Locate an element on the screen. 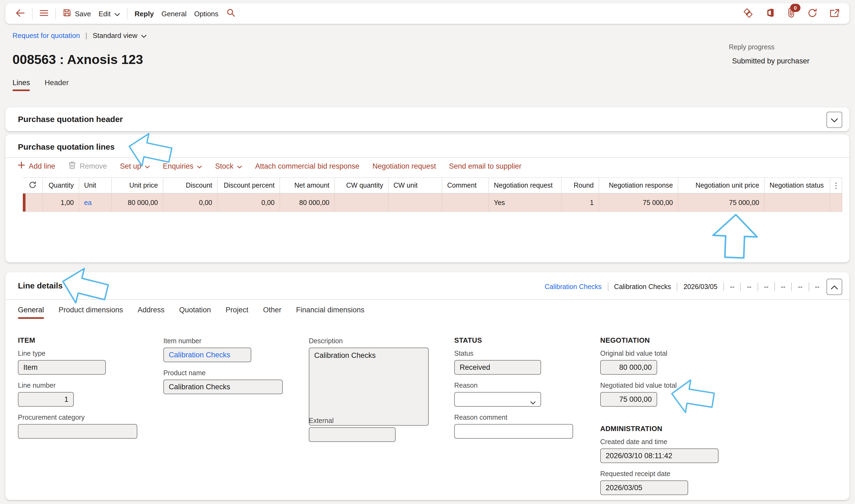  office-button is located at coordinates (770, 14).